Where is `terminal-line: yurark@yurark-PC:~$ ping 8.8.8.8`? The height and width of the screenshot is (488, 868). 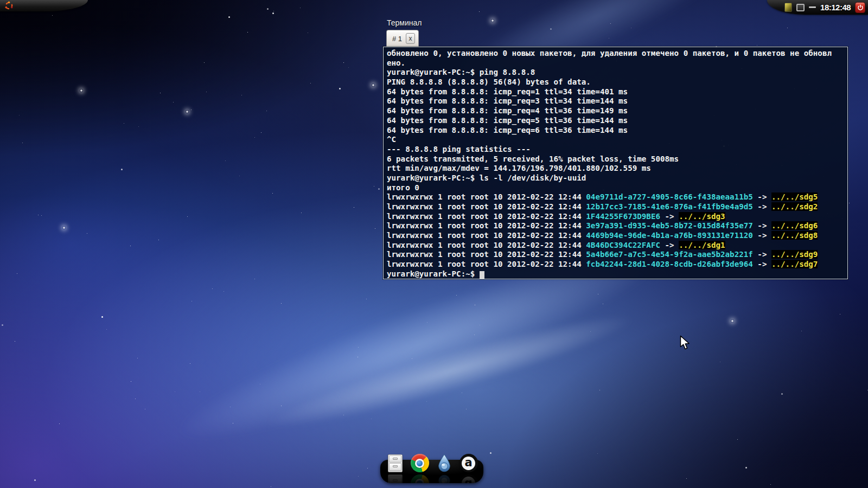
terminal-line: yurark@yurark-PC:~$ ping 8.8.8.8 is located at coordinates (615, 73).